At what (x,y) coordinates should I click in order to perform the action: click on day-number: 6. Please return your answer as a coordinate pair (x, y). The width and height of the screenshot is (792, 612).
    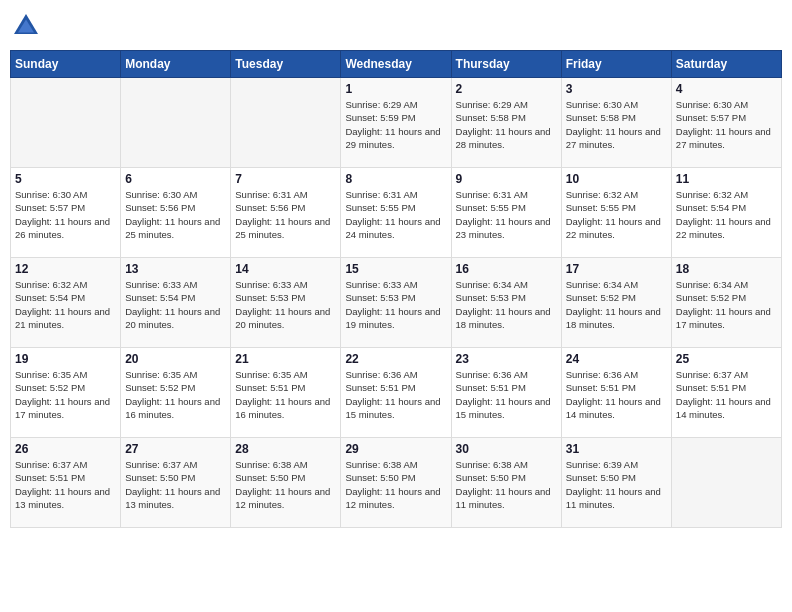
    Looking at the image, I should click on (176, 179).